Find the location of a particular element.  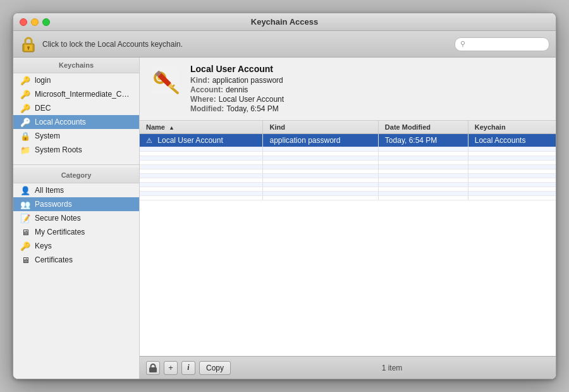

sidebar-item-microsoft: 🔑 Microsoft_Intermediate_Certificates is located at coordinates (76, 94).